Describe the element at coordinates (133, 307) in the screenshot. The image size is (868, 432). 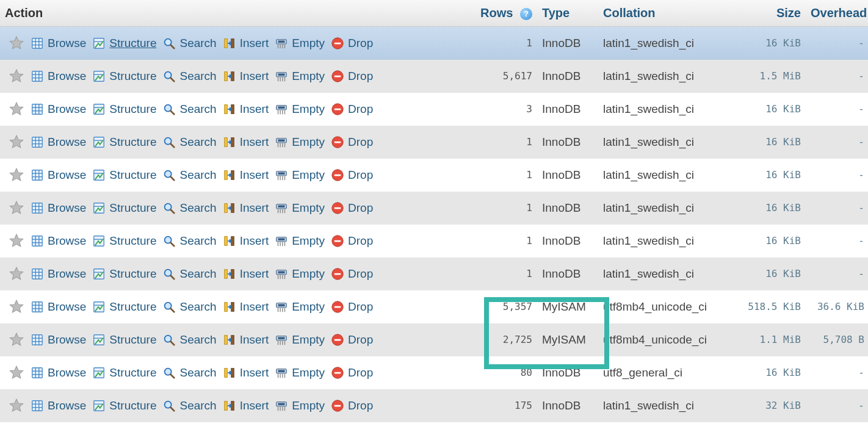
I see `structure-label: Structure` at that location.